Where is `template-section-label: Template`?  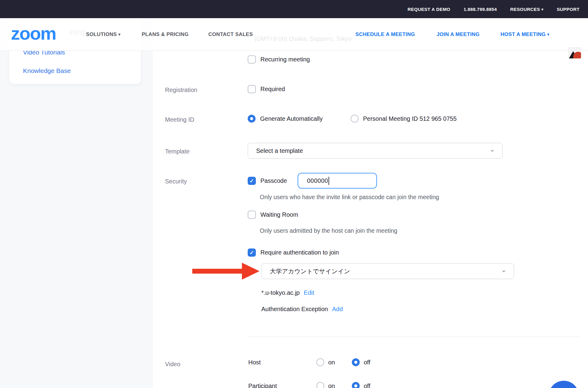 template-section-label: Template is located at coordinates (177, 151).